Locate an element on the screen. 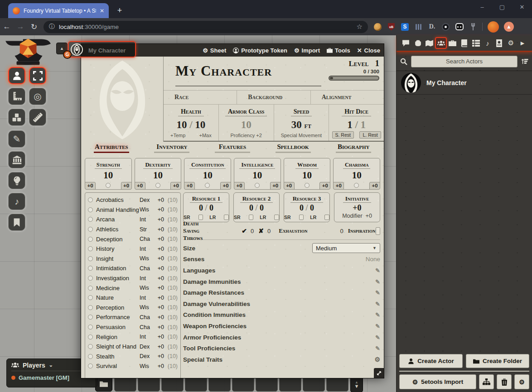  skill-name: Intimidation is located at coordinates (118, 268).